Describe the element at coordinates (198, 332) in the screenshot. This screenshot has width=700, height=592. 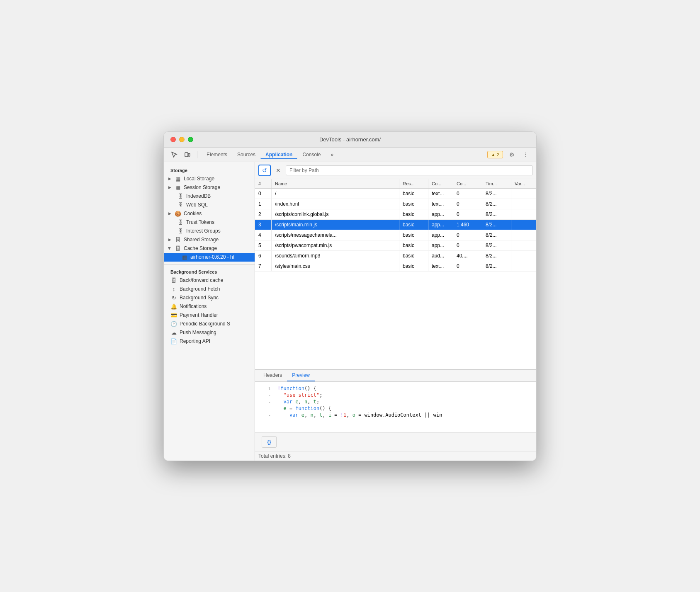
I see `push-messaging-label: Push Messaging` at that location.